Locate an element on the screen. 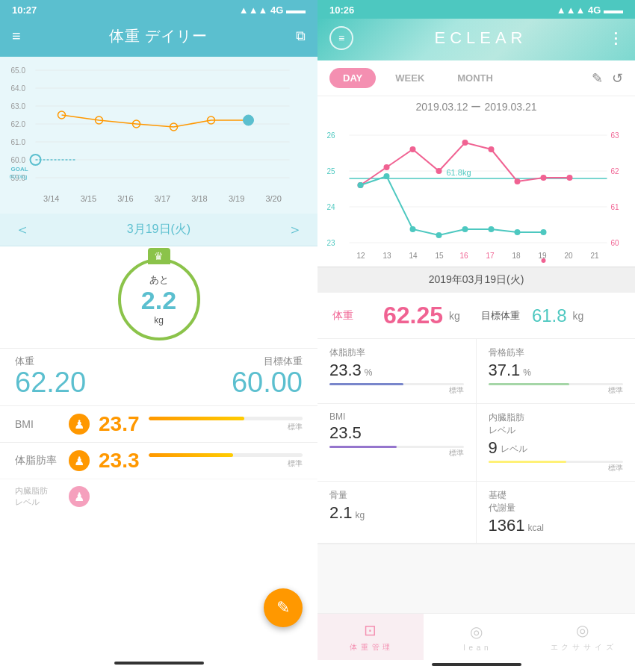 The height and width of the screenshot is (672, 635). x-label-5: 3/19 is located at coordinates (236, 199).